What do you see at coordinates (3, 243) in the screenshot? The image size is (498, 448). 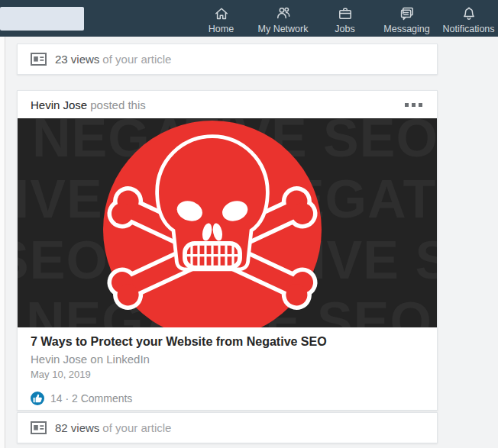 I see `window-edge` at bounding box center [3, 243].